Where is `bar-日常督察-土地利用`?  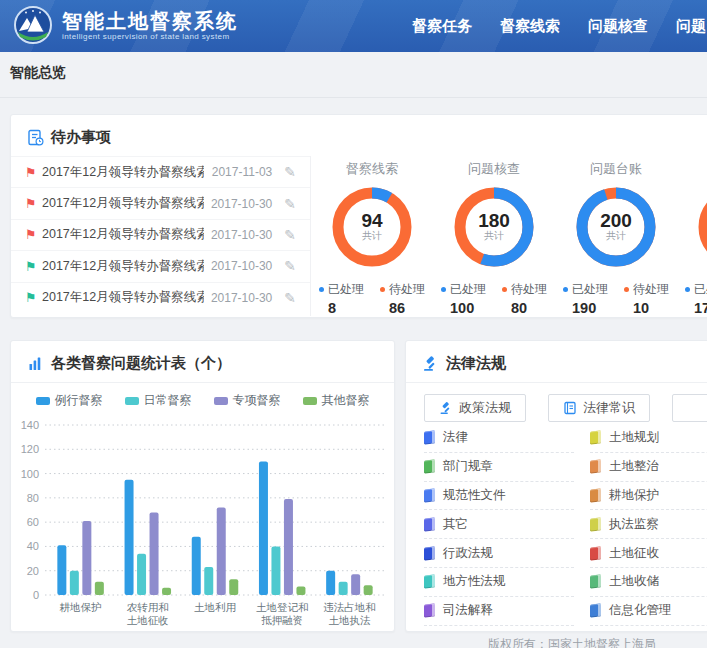 bar-日常督察-土地利用 is located at coordinates (208, 581).